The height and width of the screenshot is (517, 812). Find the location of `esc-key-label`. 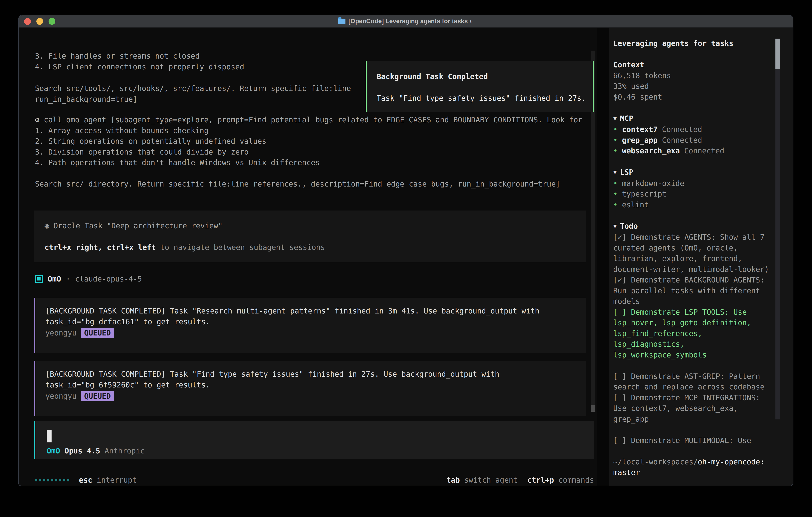

esc-key-label is located at coordinates (94, 480).